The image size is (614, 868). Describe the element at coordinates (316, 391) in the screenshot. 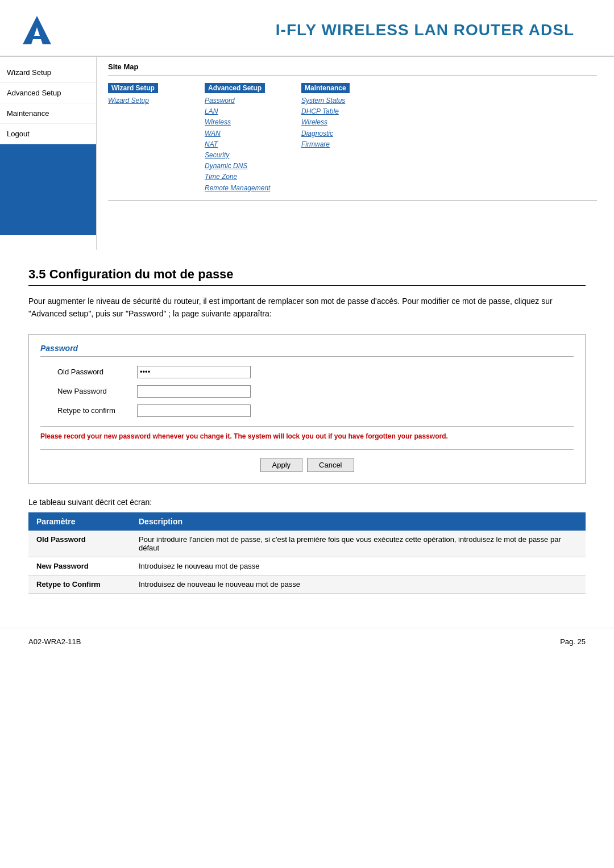

I see `new-password-row: New Password` at that location.